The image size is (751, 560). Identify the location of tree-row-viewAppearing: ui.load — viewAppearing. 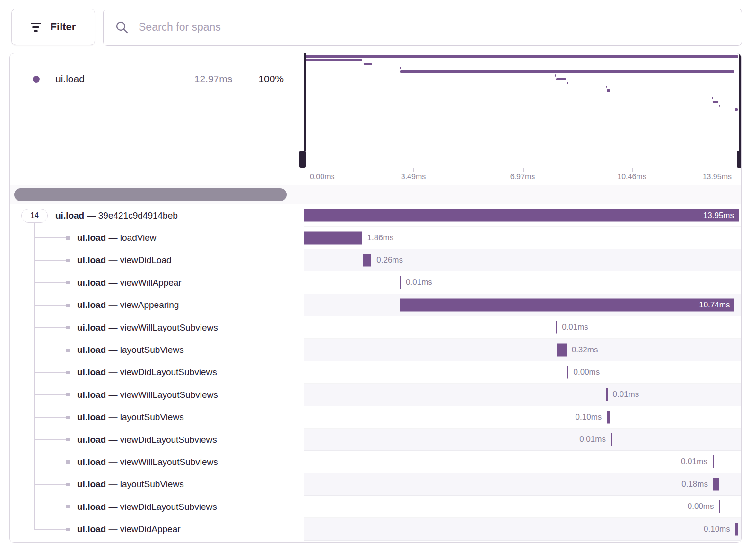
(157, 306).